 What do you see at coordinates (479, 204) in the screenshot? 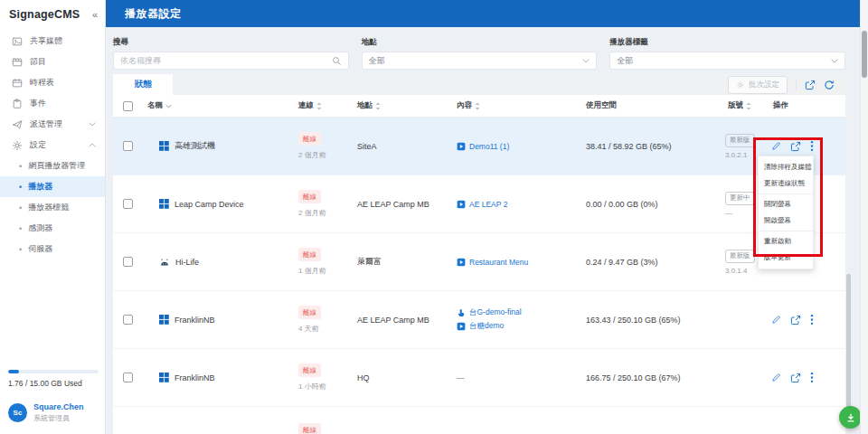
I see `table-row: Leap Camp Device 離線 2 個月前 AE LEAP Camp M…` at bounding box center [479, 204].